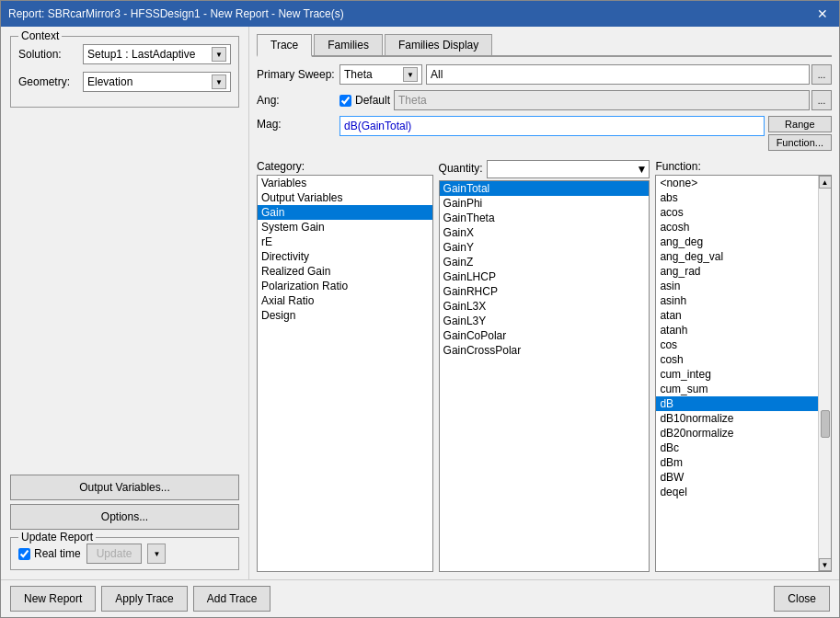 The image size is (840, 618). What do you see at coordinates (737, 389) in the screenshot?
I see `list-item: cum_sum` at bounding box center [737, 389].